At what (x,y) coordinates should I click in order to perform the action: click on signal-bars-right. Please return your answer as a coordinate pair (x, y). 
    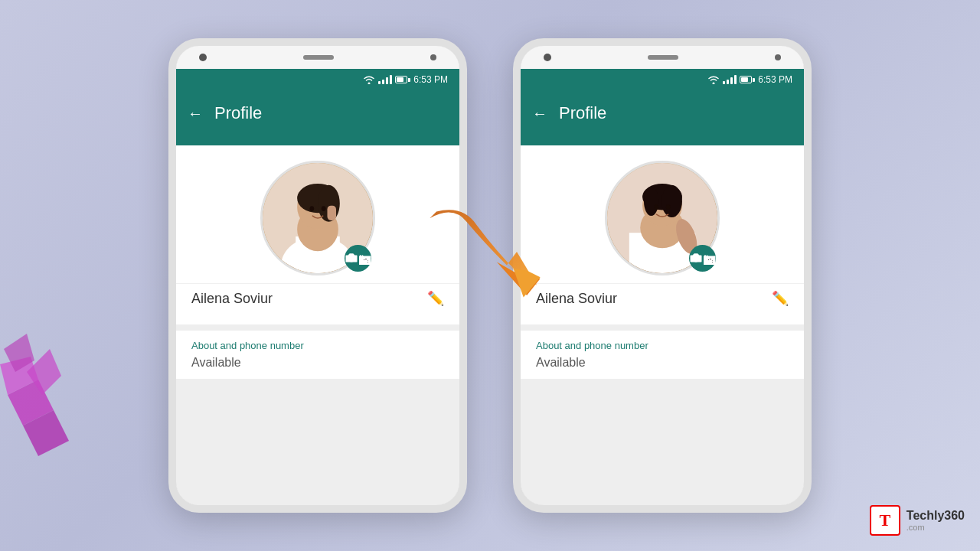
    Looking at the image, I should click on (730, 80).